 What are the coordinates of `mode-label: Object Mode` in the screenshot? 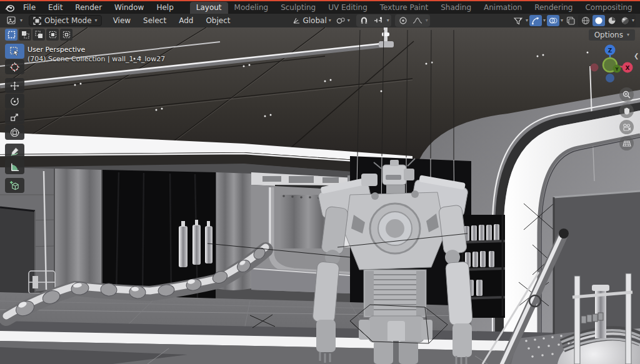 It's located at (68, 21).